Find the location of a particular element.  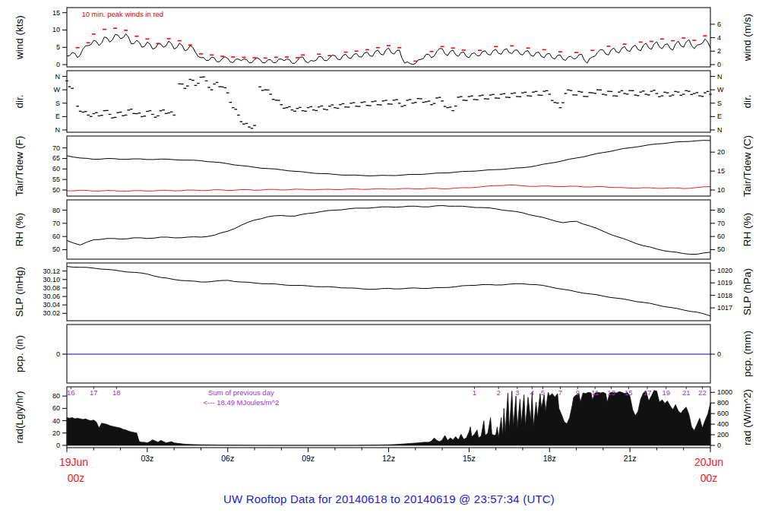

axis-label-right-rad: rad (W/m^2) is located at coordinates (748, 417).